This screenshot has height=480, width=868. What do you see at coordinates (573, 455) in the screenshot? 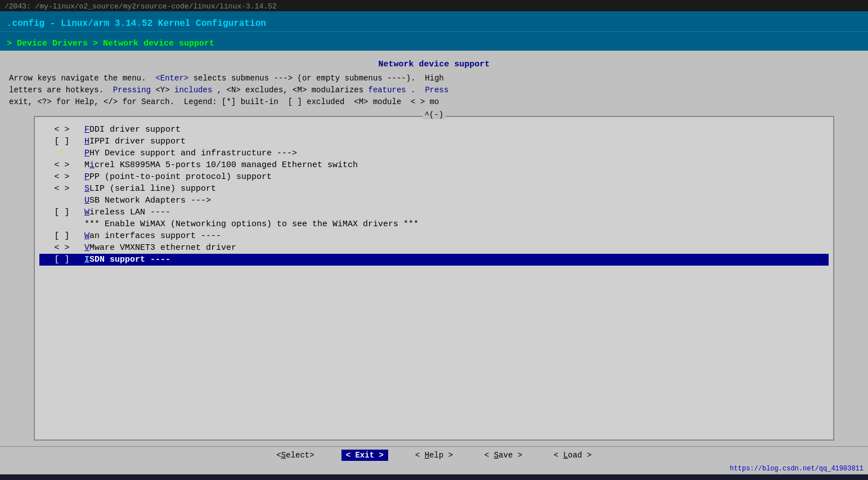
I see `load-btn: < Load >` at bounding box center [573, 455].